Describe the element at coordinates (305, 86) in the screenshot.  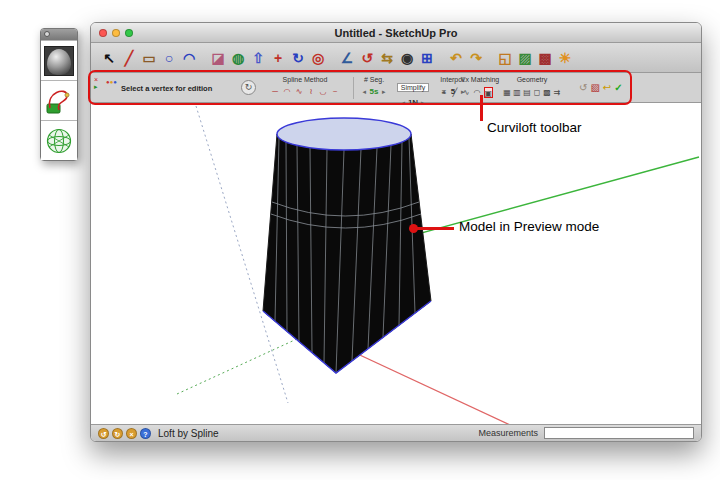
I see `spline-method-group: Spline Method ─ ◠ ∿ ≀ ◡ ~` at that location.